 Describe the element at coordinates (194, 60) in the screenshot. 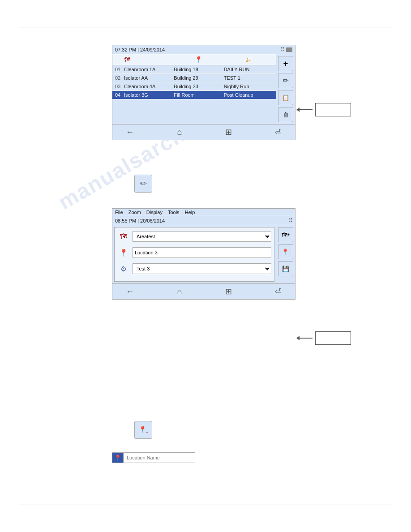

I see `screen1-col-headers: 🗺 📍 🏷` at that location.